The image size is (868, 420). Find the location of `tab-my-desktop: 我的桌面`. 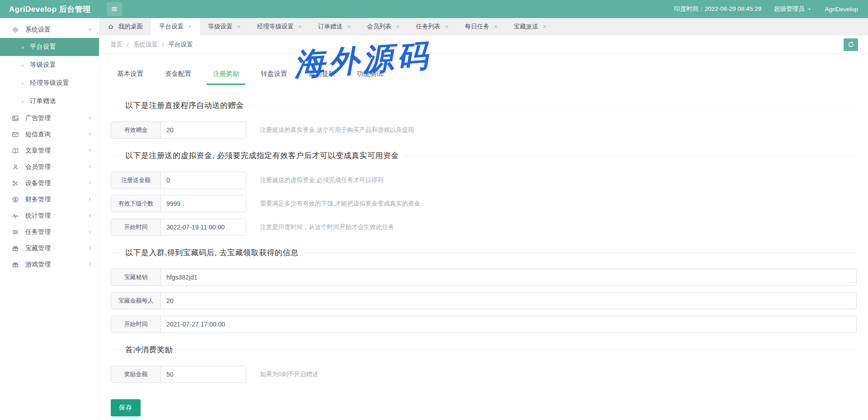

tab-my-desktop: 我的桌面 is located at coordinates (125, 26).